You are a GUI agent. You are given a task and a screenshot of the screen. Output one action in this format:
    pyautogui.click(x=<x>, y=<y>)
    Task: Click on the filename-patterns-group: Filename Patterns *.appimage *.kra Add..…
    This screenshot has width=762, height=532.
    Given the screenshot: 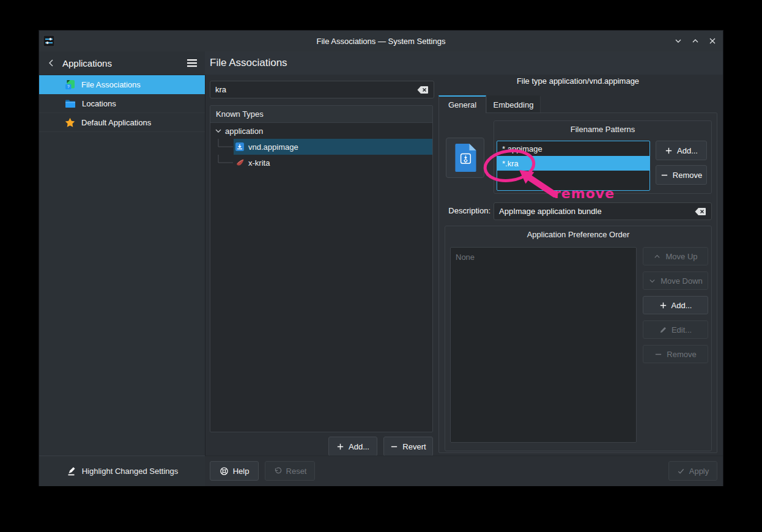 What is the action you would take?
    pyautogui.click(x=603, y=157)
    